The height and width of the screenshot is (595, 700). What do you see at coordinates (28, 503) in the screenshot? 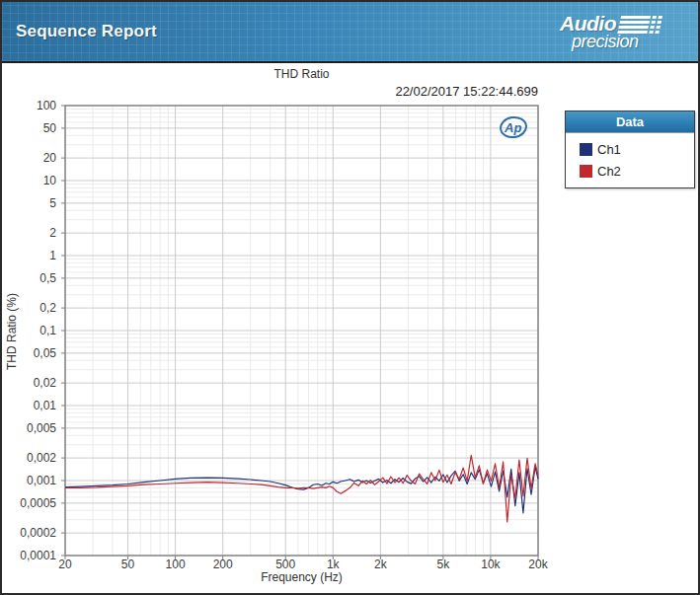
I see `y-tick-label: 0,0005` at bounding box center [28, 503].